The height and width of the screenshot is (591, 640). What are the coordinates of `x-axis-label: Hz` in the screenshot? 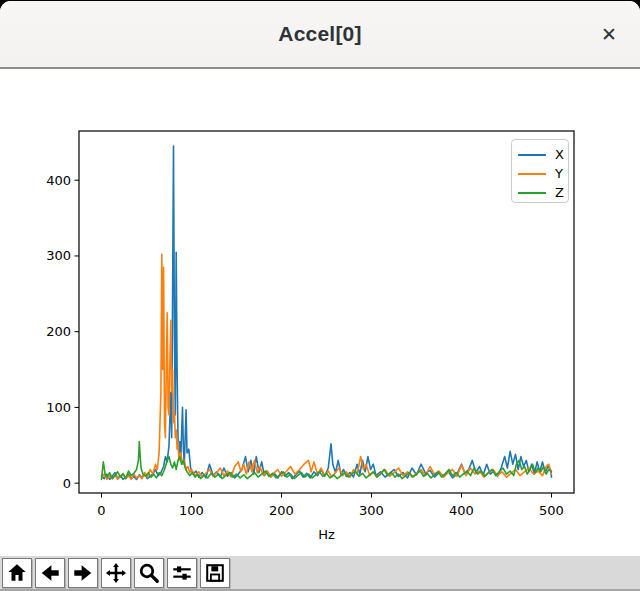 It's located at (326, 534).